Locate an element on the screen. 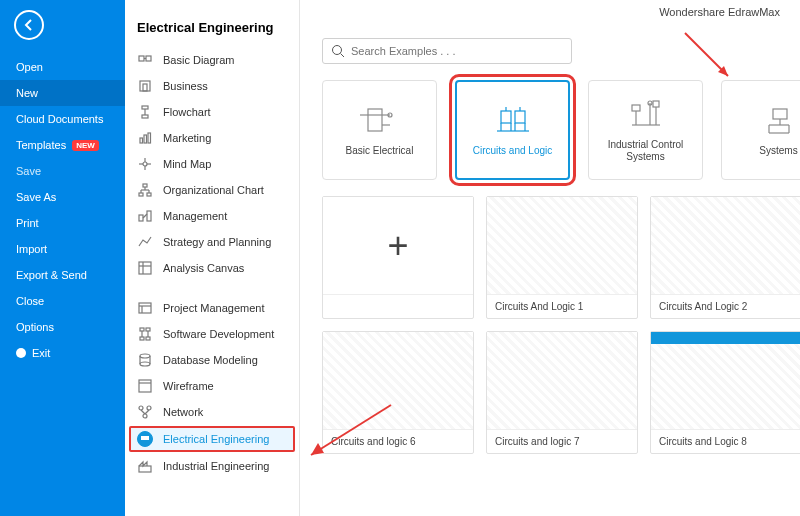 The image size is (800, 516). tile-systems: Systems is located at coordinates (760, 130).